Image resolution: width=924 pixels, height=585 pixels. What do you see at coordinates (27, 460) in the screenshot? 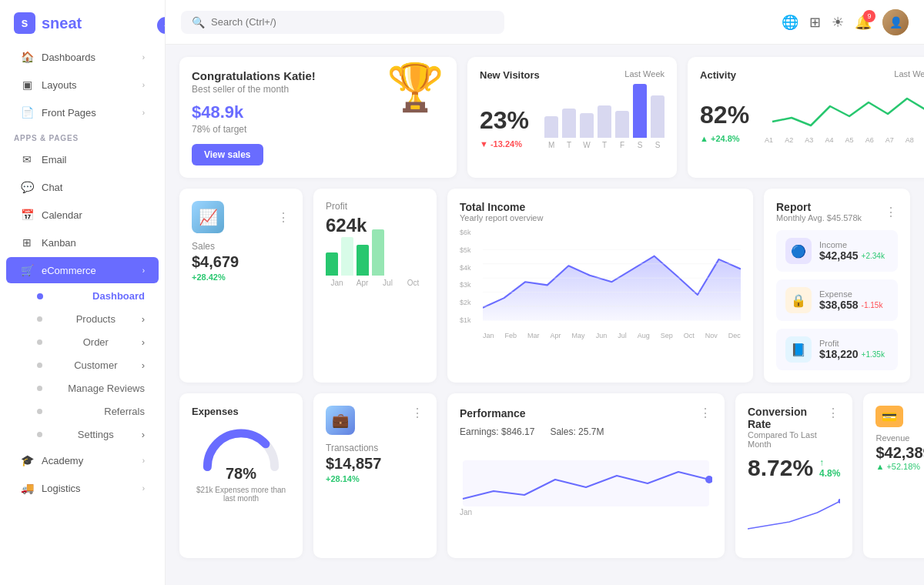
I see `academy-icon: 🎓` at bounding box center [27, 460].